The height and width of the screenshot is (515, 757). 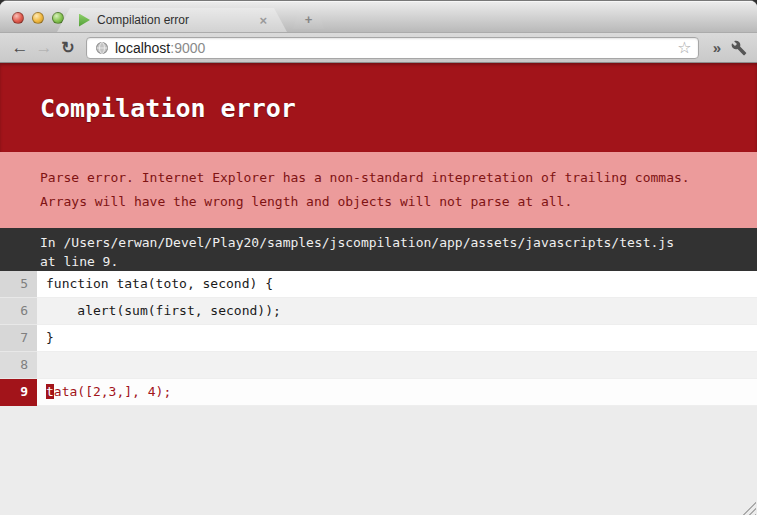 What do you see at coordinates (378, 93) in the screenshot?
I see `page-title: Compilation error` at bounding box center [378, 93].